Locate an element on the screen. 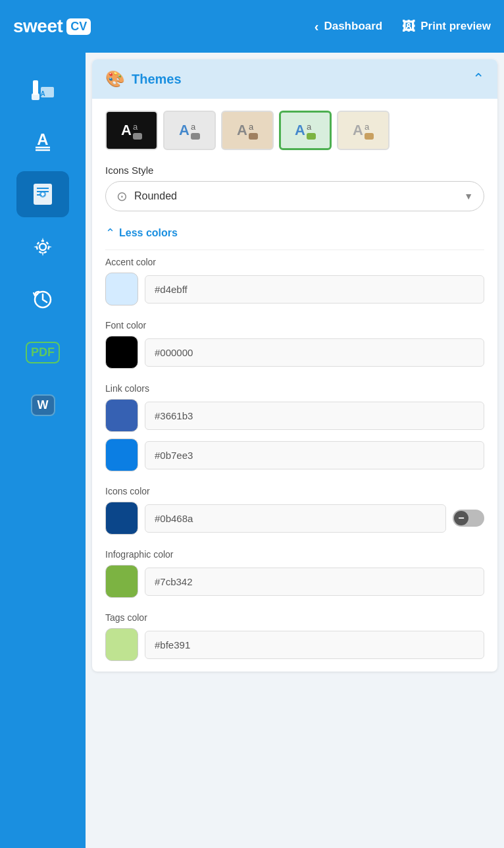 This screenshot has height=848, width=504. theme-small-1: a is located at coordinates (138, 126).